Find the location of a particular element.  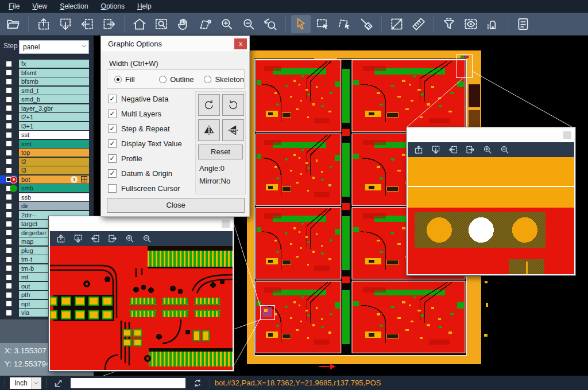

poly-select-button is located at coordinates (345, 24).